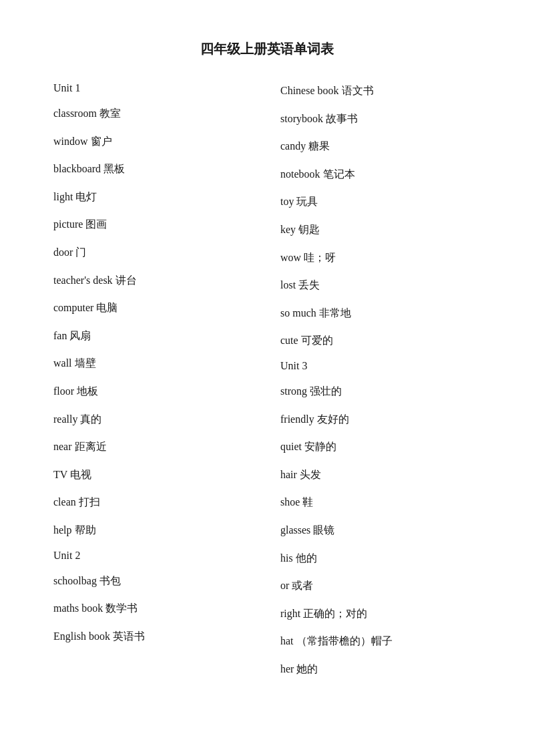 This screenshot has height=756, width=534. What do you see at coordinates (380, 313) in the screenshot?
I see `vocab-item: so much 非常地` at bounding box center [380, 313].